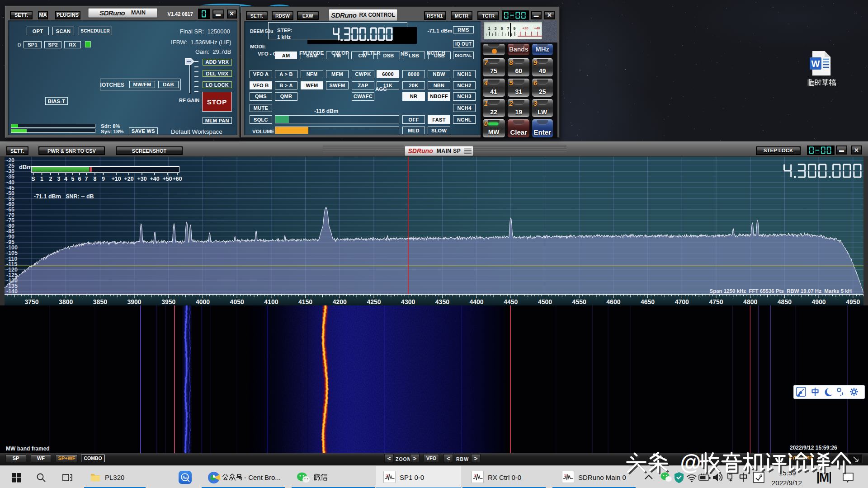 This screenshot has height=488, width=868. Describe the element at coordinates (750, 302) in the screenshot. I see `svg-text: 4800` at that location.